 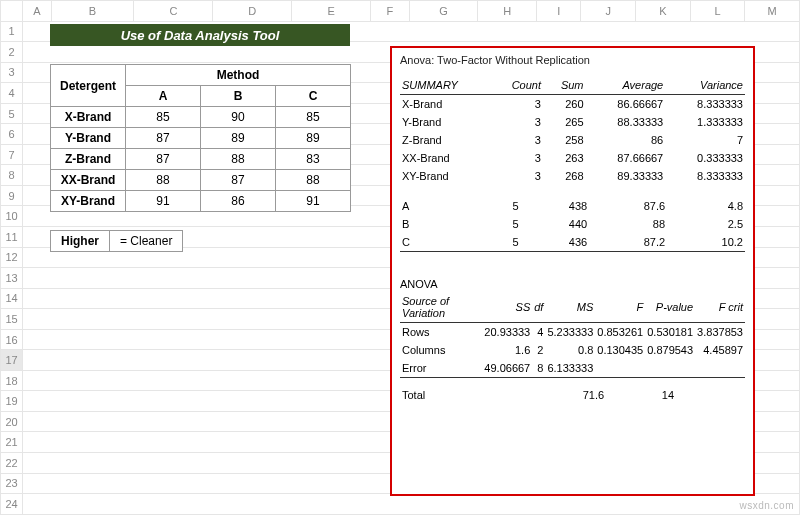 I want to click on table-row: XX-Brand326387.666670.333333, so click(x=572, y=158).